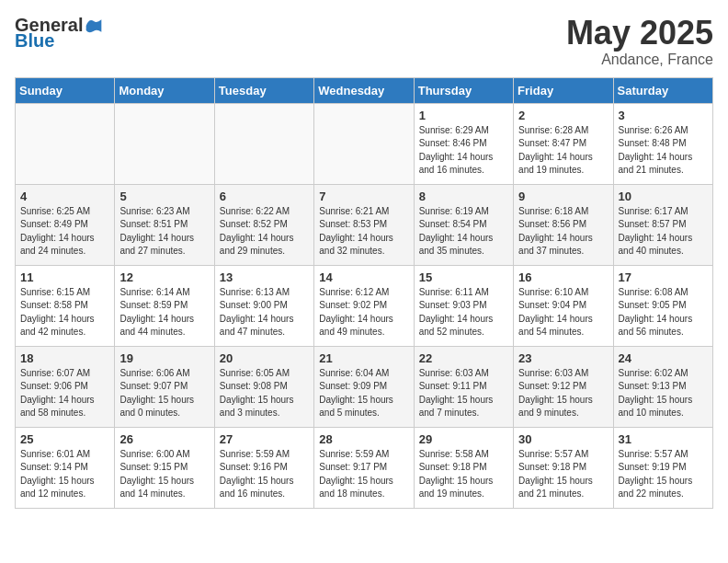  What do you see at coordinates (563, 197) in the screenshot?
I see `day-number: 9` at bounding box center [563, 197].